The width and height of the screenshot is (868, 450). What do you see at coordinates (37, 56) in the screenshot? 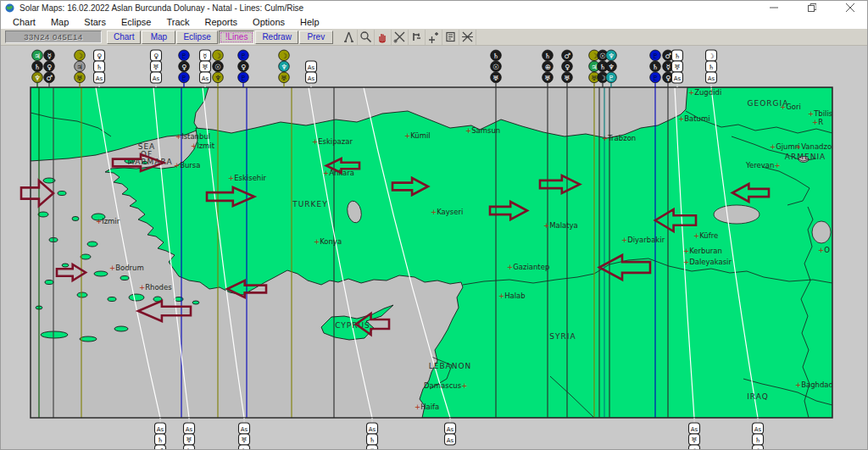
I see `planet-glyph: ♃` at bounding box center [37, 56].